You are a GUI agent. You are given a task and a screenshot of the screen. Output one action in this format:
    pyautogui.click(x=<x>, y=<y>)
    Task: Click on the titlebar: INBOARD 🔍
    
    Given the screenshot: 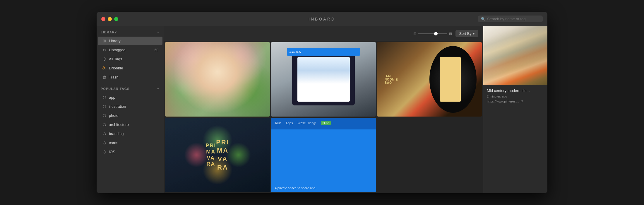 What is the action you would take?
    pyautogui.click(x=322, y=19)
    